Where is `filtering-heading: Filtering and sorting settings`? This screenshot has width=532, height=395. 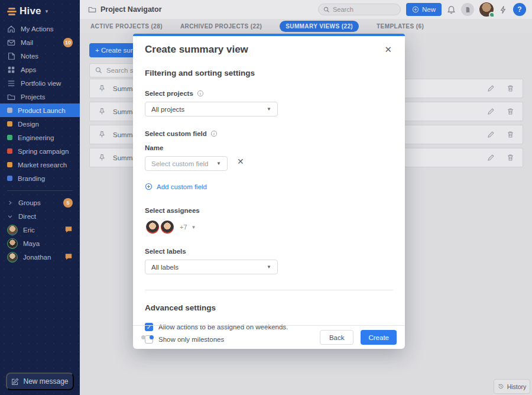 filtering-heading: Filtering and sorting settings is located at coordinates (269, 73).